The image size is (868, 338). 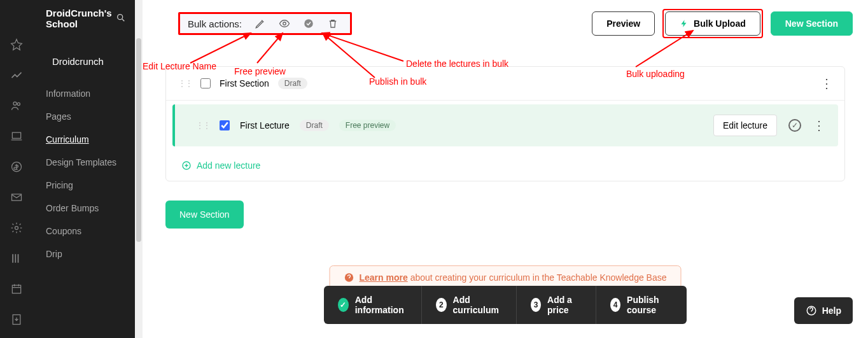 I want to click on step-label: Add a price, so click(x=564, y=305).